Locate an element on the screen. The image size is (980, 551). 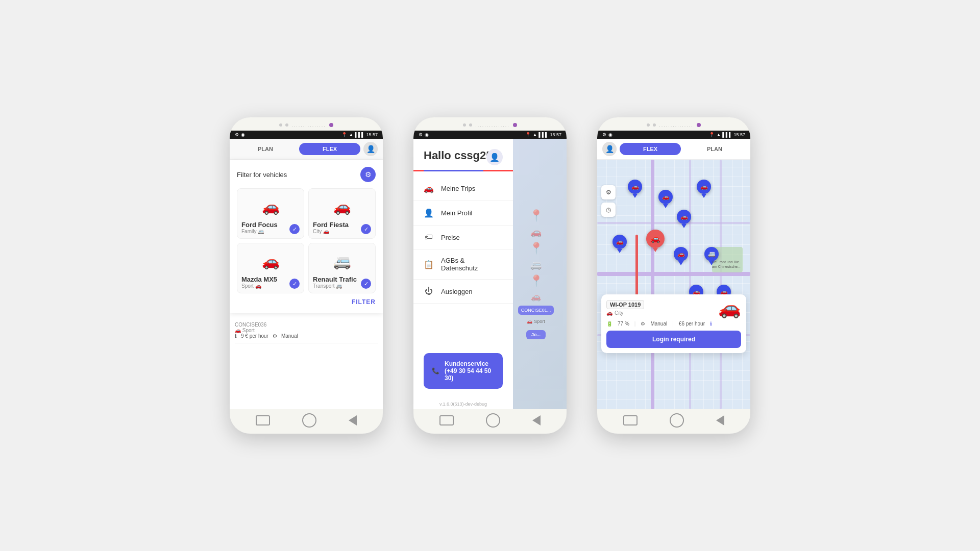
map-car-icon-1: 🚗 is located at coordinates (536, 232).